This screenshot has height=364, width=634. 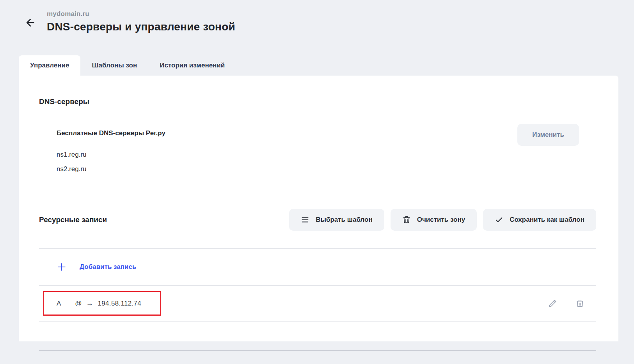 What do you see at coordinates (111, 154) in the screenshot?
I see `nameserver-item: ns1.reg.ru` at bounding box center [111, 154].